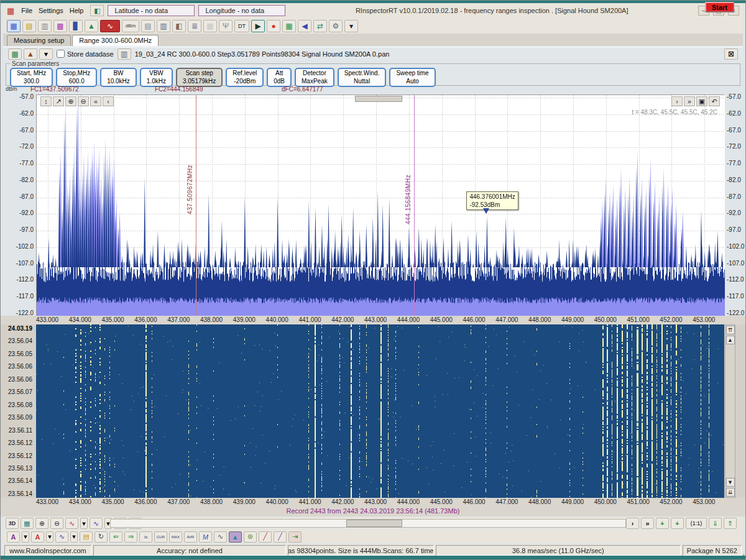  What do you see at coordinates (226, 26) in the screenshot?
I see `antenna-button: Ψ` at bounding box center [226, 26].